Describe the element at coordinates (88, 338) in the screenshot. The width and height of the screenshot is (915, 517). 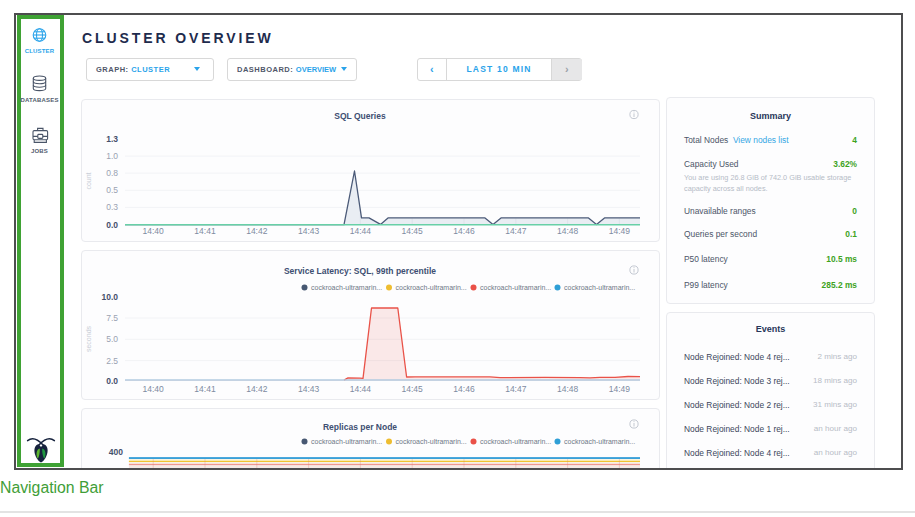
I see `svg-text: seconds` at that location.